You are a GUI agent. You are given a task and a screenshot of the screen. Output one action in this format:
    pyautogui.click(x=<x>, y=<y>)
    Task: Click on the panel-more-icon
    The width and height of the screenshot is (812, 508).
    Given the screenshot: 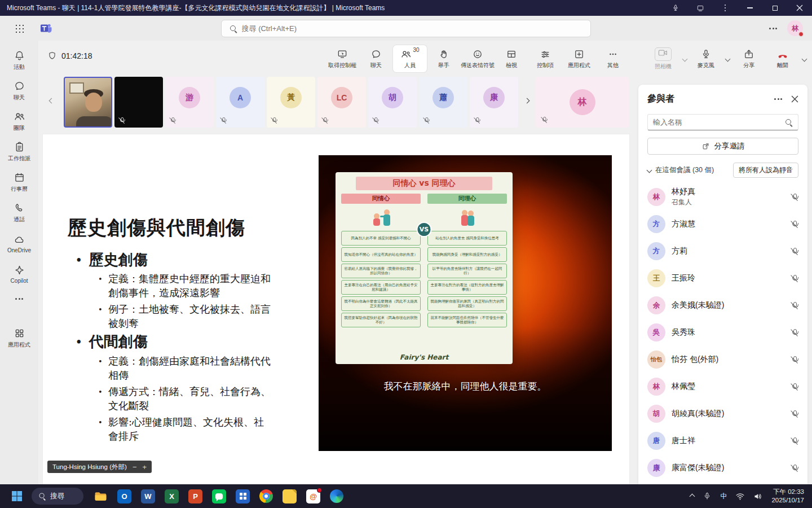 What is the action you would take?
    pyautogui.click(x=778, y=99)
    